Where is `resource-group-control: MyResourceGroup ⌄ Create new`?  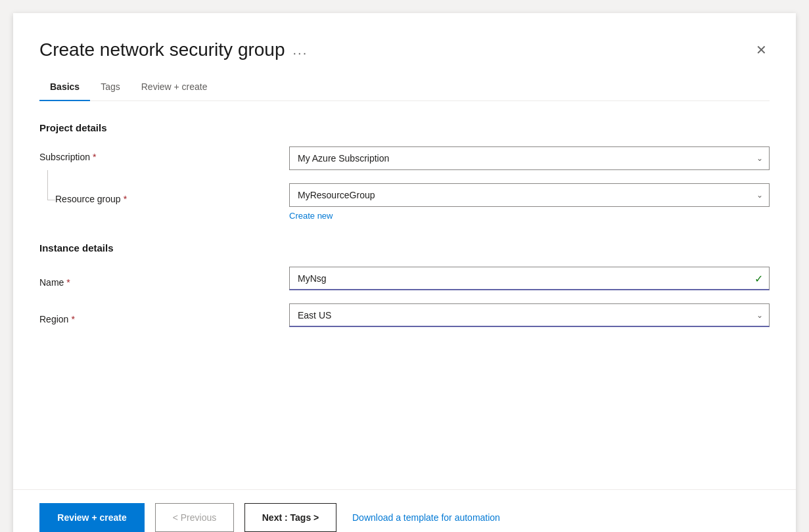
resource-group-control: MyResourceGroup ⌄ Create new is located at coordinates (530, 202).